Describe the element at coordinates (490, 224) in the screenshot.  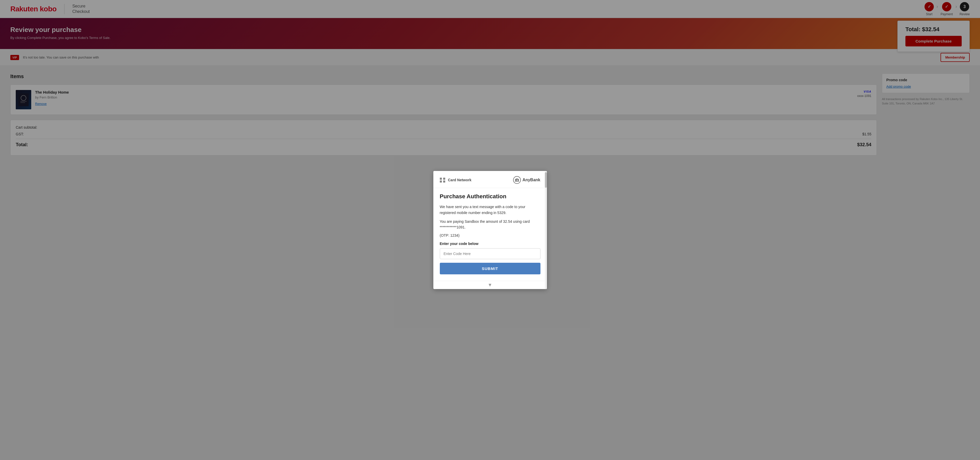
I see `modal-message-2: You are paying Sandbox the amount of 32.…` at that location.